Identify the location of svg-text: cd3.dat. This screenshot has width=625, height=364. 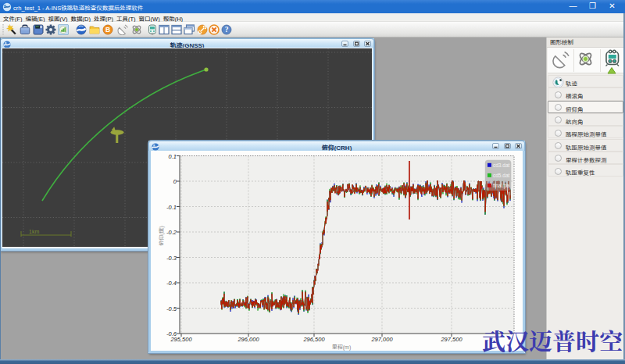
(502, 166).